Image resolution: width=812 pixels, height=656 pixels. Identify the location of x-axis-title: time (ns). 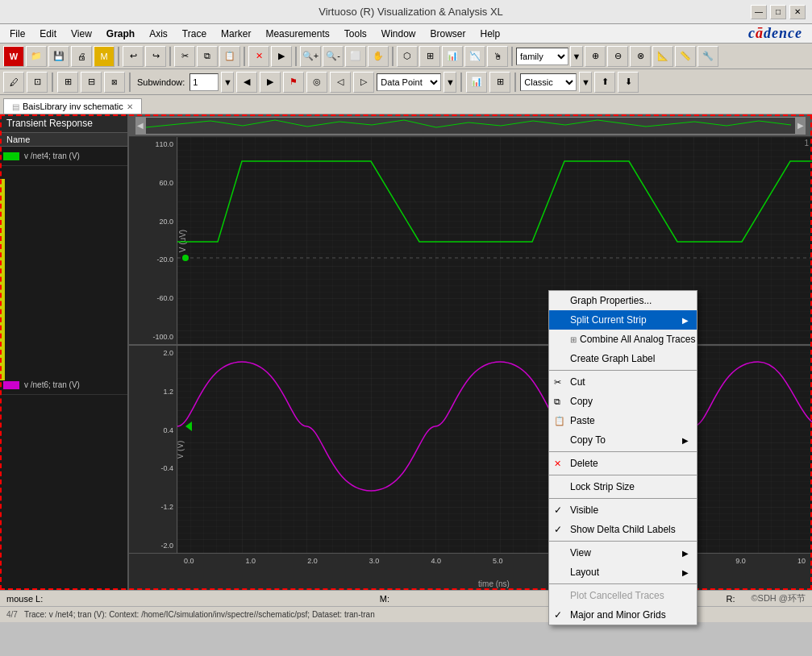
(471, 583).